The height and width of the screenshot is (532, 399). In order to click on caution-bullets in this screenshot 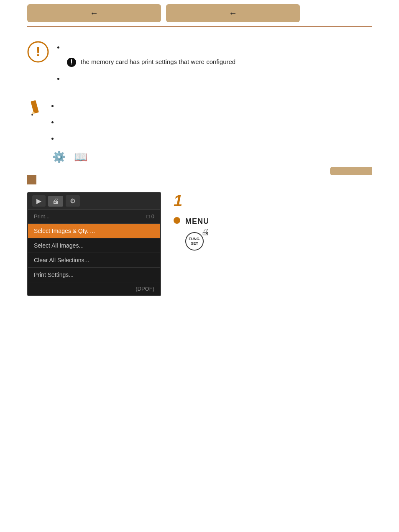, I will do `click(146, 47)`.